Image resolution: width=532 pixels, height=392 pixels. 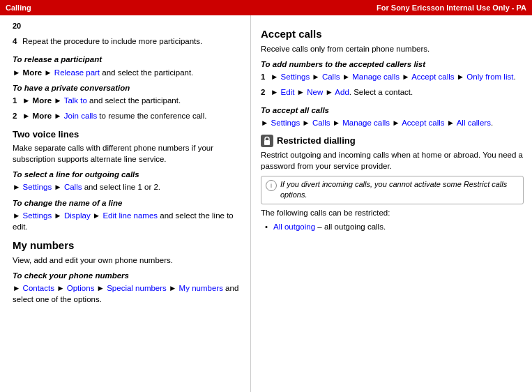 What do you see at coordinates (28, 100) in the screenshot?
I see `ps1-arrow: ►` at bounding box center [28, 100].